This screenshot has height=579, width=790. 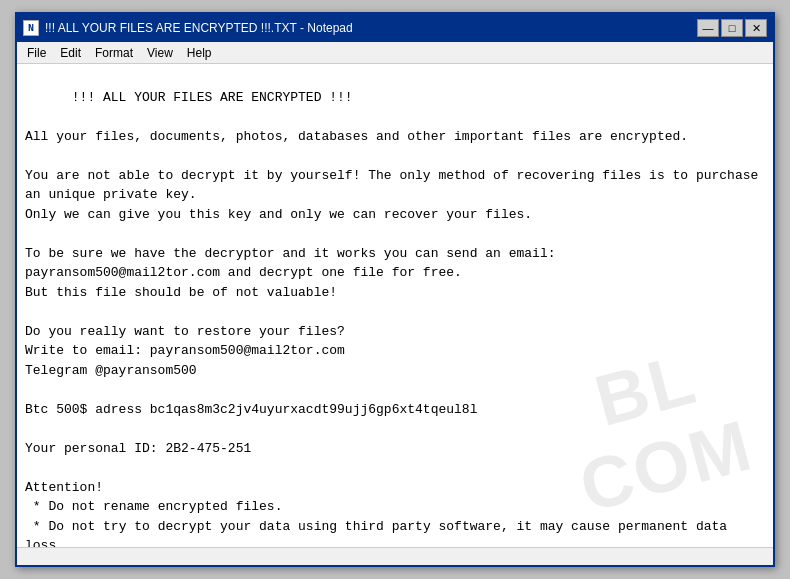 I want to click on notepad-icon: N, so click(x=31, y=28).